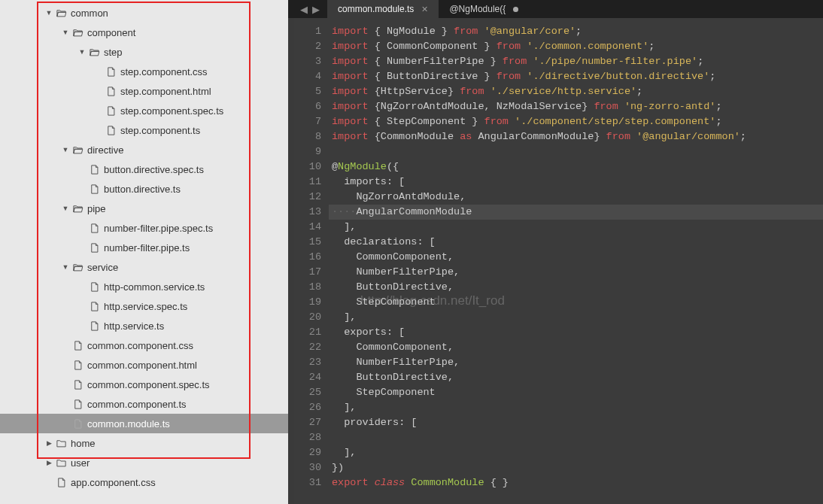 This screenshot has width=823, height=504. What do you see at coordinates (83, 444) in the screenshot?
I see `tree-label: home` at bounding box center [83, 444].